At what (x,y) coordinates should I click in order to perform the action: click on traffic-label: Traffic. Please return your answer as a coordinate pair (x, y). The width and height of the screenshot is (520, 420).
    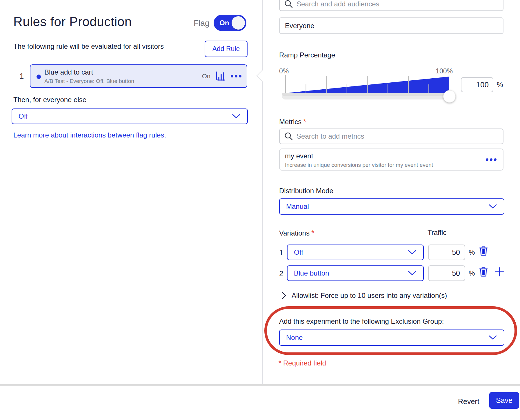
    Looking at the image, I should click on (437, 233).